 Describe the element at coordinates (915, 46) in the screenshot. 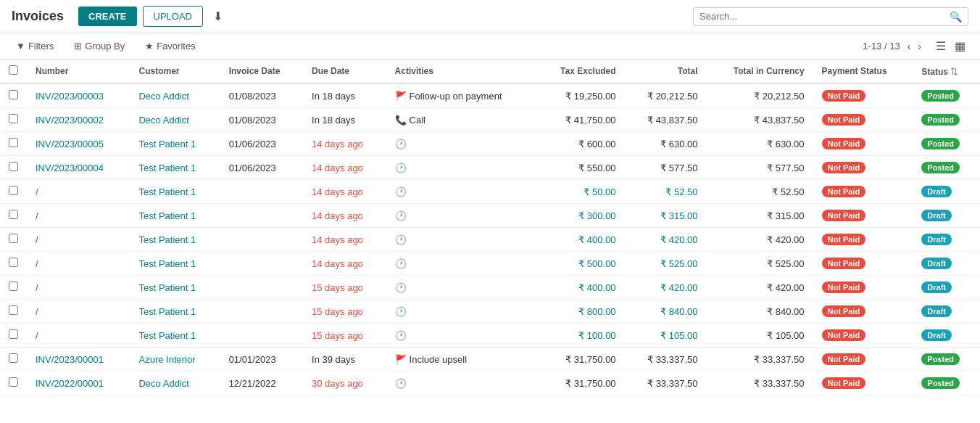

I see `pagination-nav: ‹ ›` at that location.